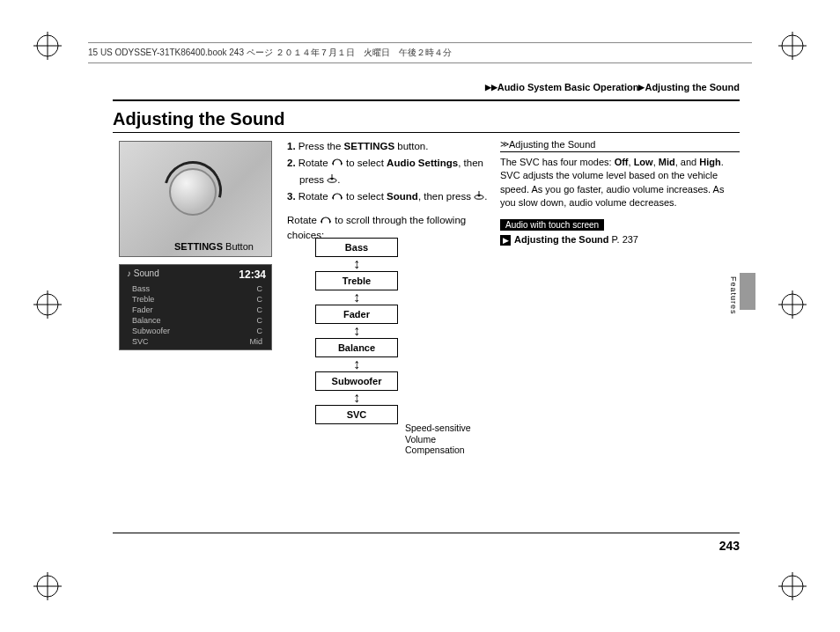  I want to click on section-tab-bg, so click(748, 291).